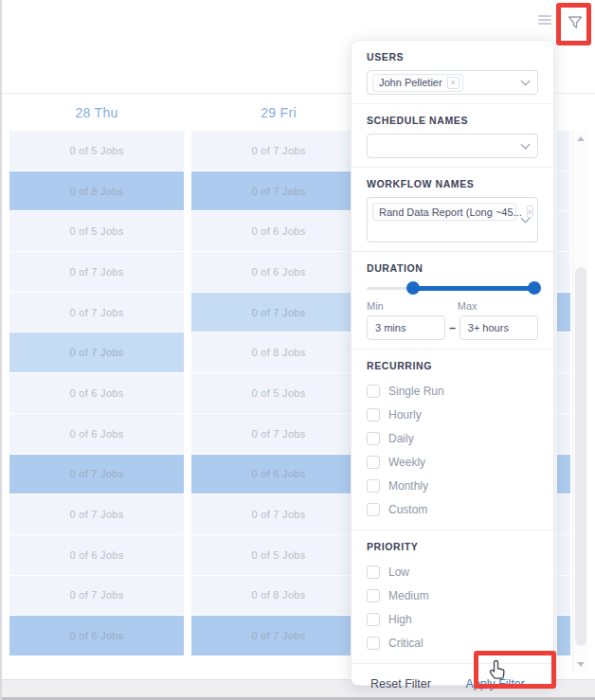 The image size is (595, 700). Describe the element at coordinates (453, 146) in the screenshot. I see `schedule-names-select` at that location.